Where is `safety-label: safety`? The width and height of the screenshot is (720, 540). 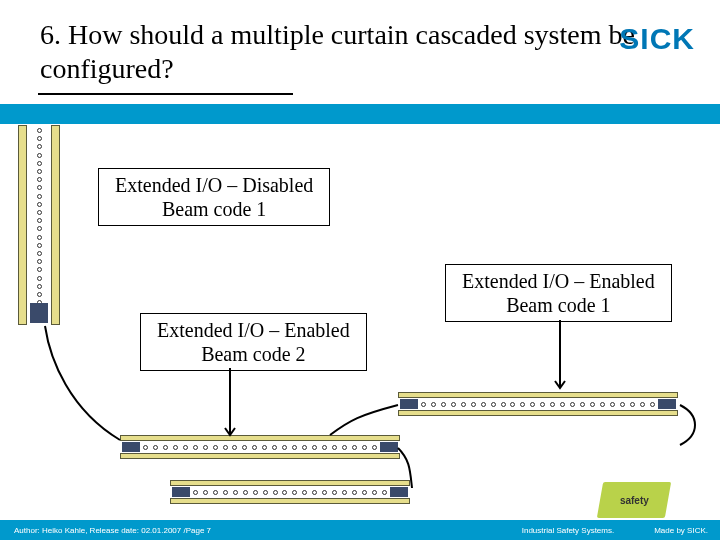 safety-label: safety is located at coordinates (634, 500).